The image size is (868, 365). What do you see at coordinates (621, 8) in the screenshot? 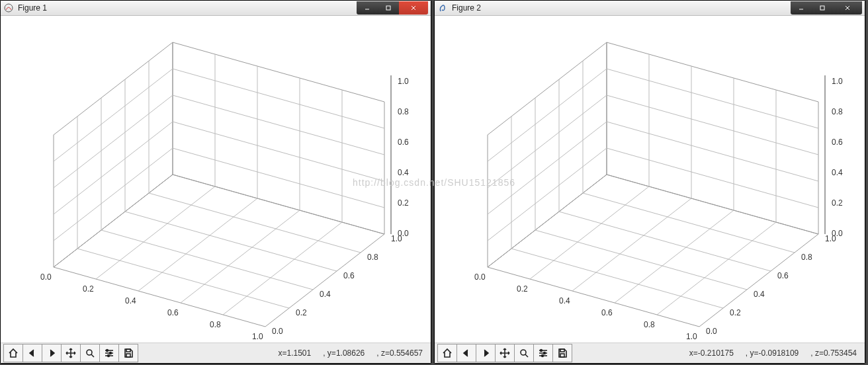
I see `window-title: Figure 2` at bounding box center [621, 8].